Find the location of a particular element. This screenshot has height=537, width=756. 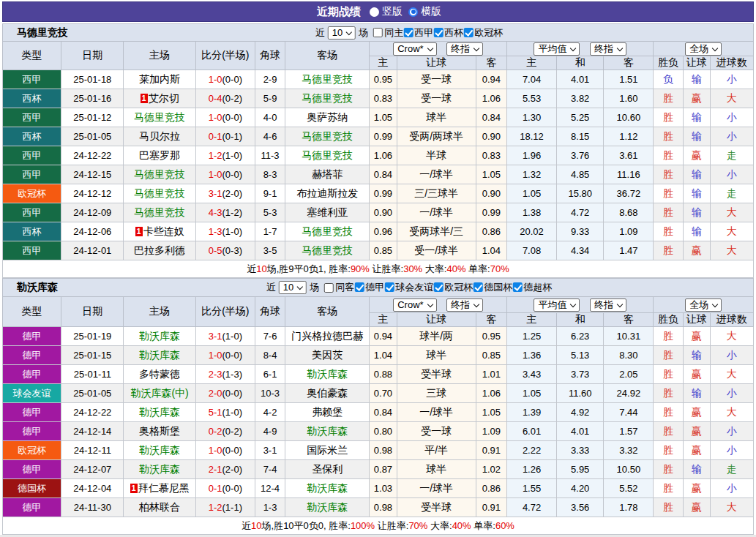

team-name: 勒沃库森 is located at coordinates (37, 288).